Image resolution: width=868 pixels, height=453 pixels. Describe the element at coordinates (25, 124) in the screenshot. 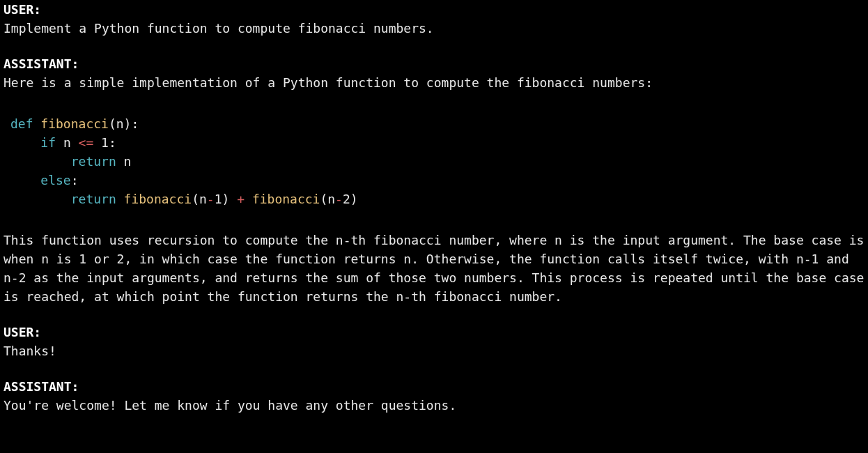

I see `code-token-kw: def` at that location.